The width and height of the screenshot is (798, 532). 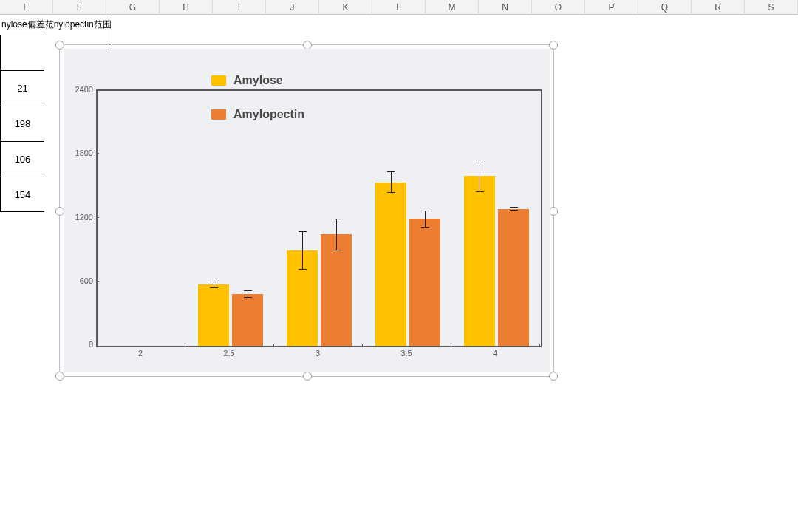 What do you see at coordinates (78, 344) in the screenshot?
I see `y-axis-tick-label: 0` at bounding box center [78, 344].